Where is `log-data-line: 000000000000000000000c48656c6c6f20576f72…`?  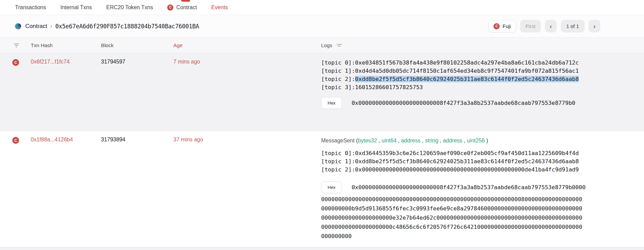 log-data-line: 000000000000000000000c48656c6c6f20576f72… is located at coordinates (460, 227).